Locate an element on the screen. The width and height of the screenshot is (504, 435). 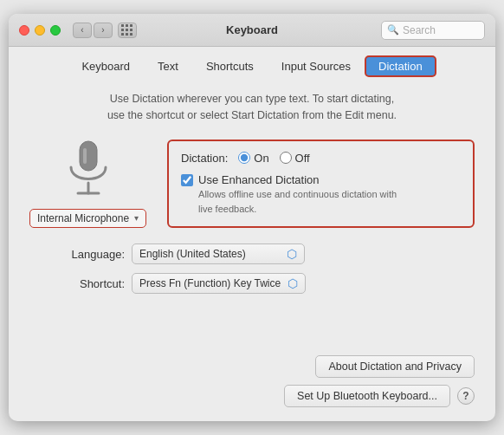
radio-on: On is located at coordinates (253, 158).